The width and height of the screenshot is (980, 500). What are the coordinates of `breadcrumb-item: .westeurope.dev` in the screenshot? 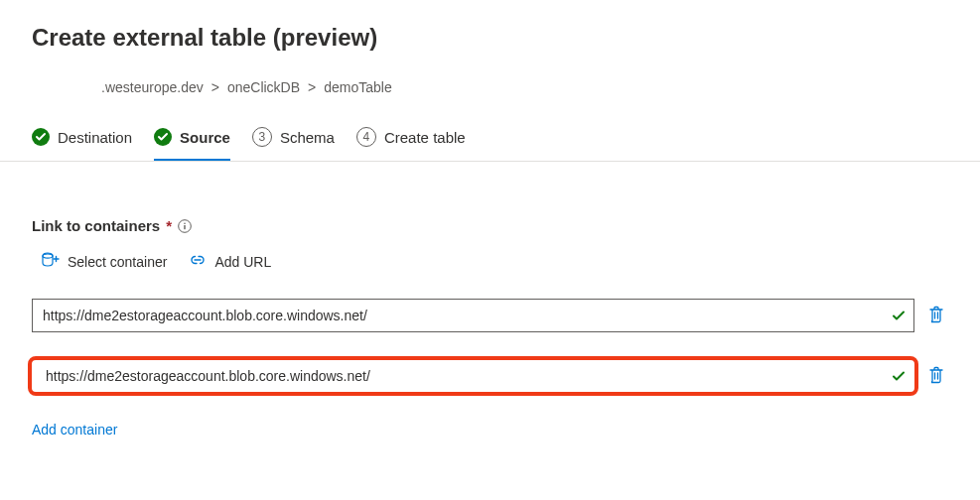 It's located at (153, 87).